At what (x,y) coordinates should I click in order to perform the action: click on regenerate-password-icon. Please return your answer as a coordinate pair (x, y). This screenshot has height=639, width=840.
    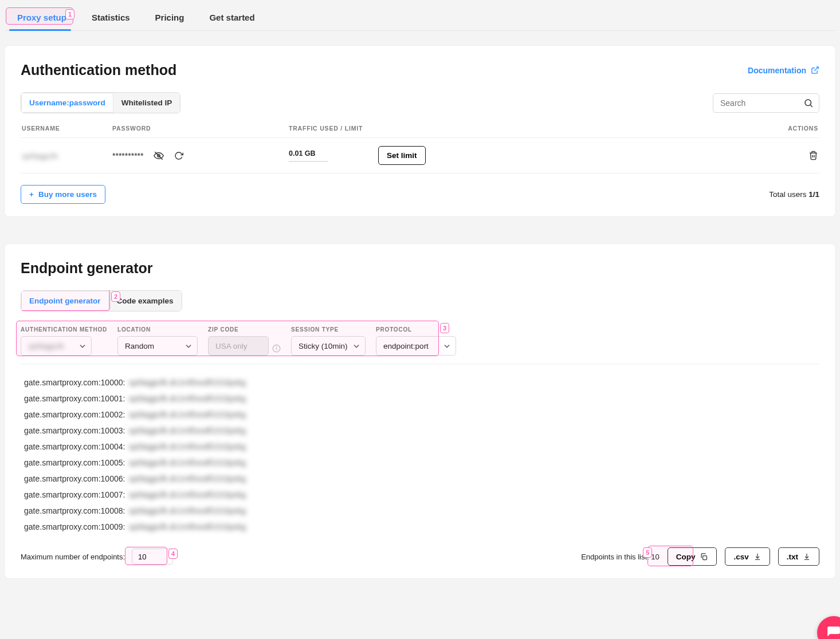
    Looking at the image, I should click on (179, 156).